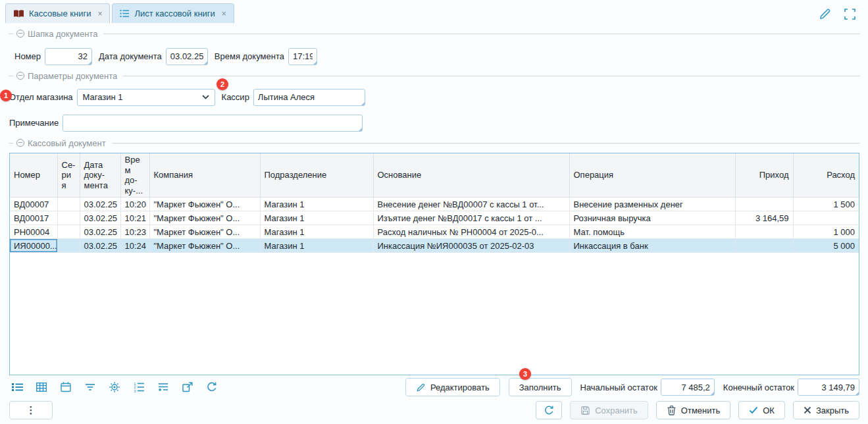 This screenshot has width=868, height=424. I want to click on insert-rows-button, so click(163, 387).